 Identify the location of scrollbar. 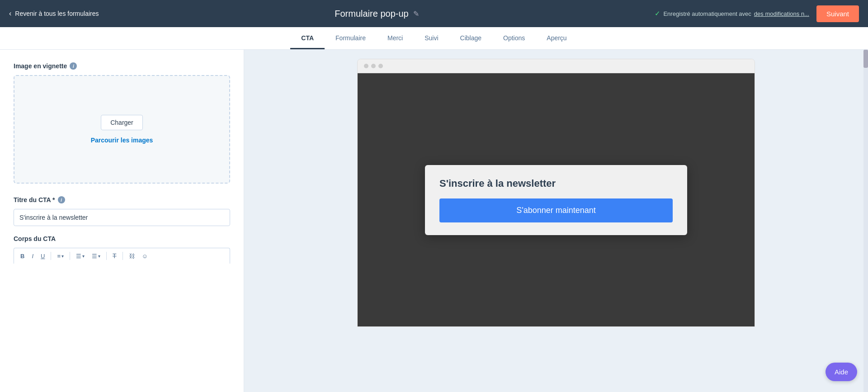
(866, 221).